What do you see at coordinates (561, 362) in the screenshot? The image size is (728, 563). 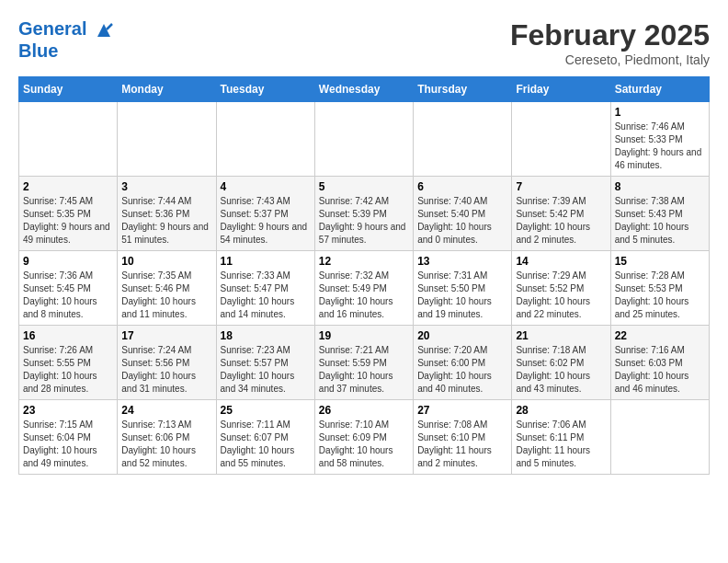 I see `calendar-cell: 21Sunrise: 7:18 AM Sunset: 6:02 PM Dayli…` at bounding box center [561, 362].